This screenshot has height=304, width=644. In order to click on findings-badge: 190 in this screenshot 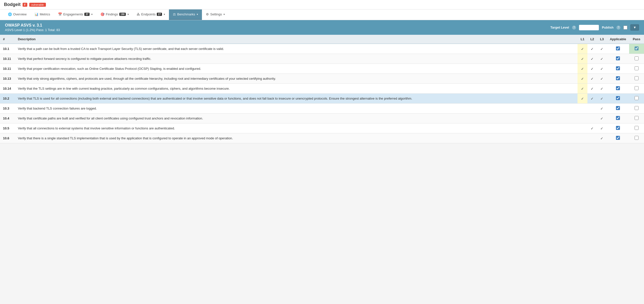, I will do `click(122, 15)`.